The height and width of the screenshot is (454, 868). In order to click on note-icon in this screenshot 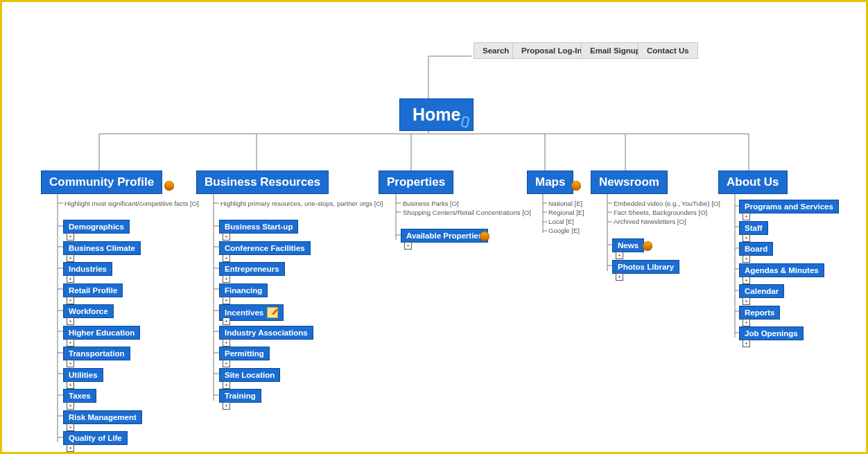, I will do `click(272, 313)`.